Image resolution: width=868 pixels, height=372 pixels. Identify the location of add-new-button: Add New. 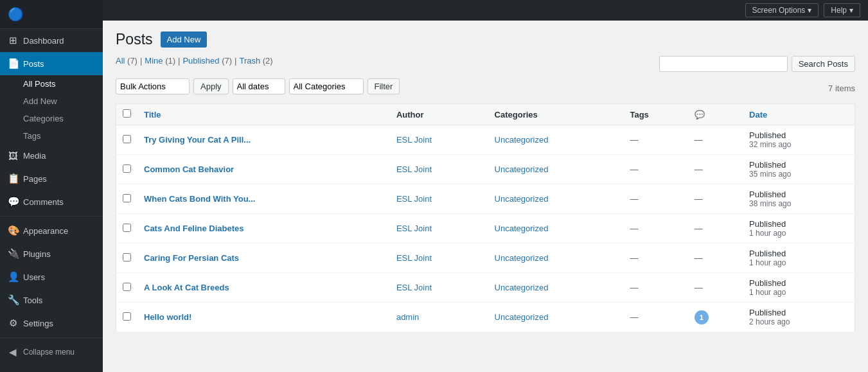
(184, 40).